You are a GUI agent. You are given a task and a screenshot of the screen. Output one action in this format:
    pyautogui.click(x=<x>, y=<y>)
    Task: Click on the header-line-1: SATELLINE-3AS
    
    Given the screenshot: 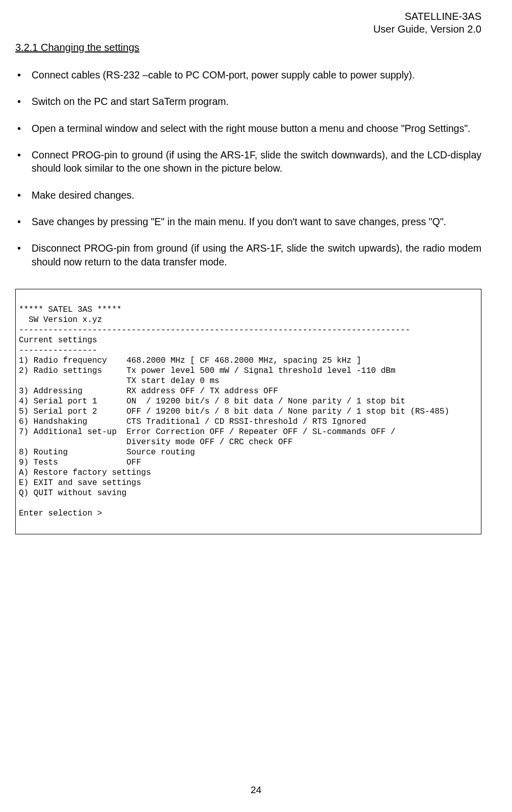 What is the action you would take?
    pyautogui.click(x=249, y=16)
    